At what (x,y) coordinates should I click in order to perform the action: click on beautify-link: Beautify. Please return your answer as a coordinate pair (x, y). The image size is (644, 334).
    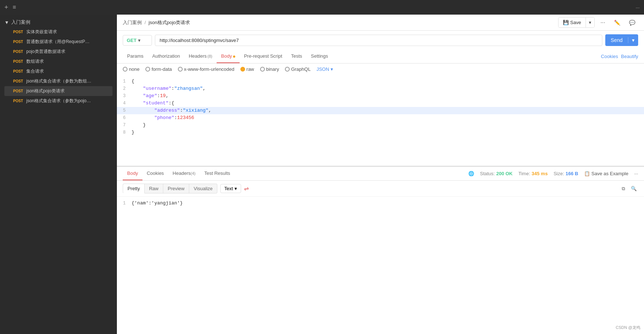
    Looking at the image, I should click on (630, 56).